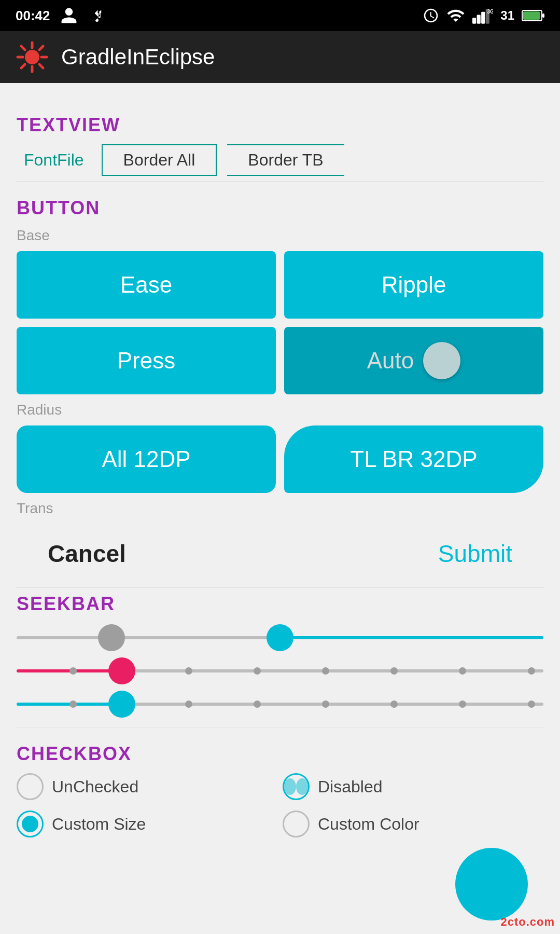 This screenshot has width=560, height=934. What do you see at coordinates (414, 459) in the screenshot?
I see `tl-br-32dp-button: TL BR 32DP` at bounding box center [414, 459].